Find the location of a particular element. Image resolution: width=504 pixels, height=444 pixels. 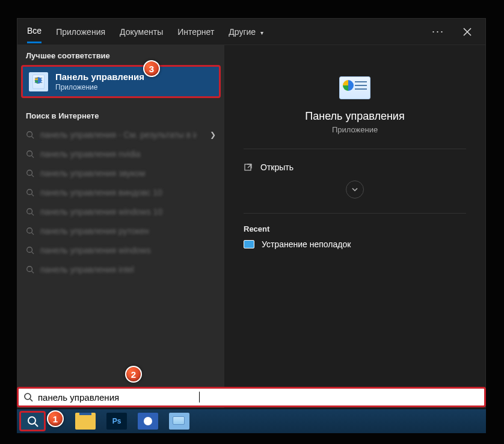

web-result-text: панель управления intel is located at coordinates (87, 270).